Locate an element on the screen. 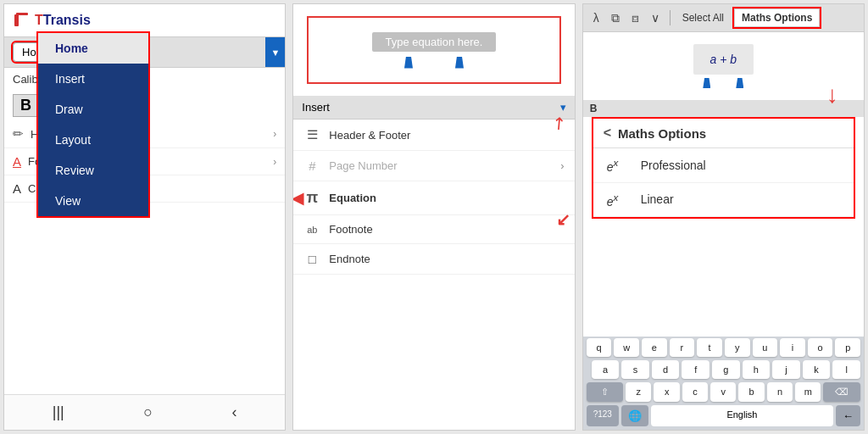  key-b: b is located at coordinates (751, 392).